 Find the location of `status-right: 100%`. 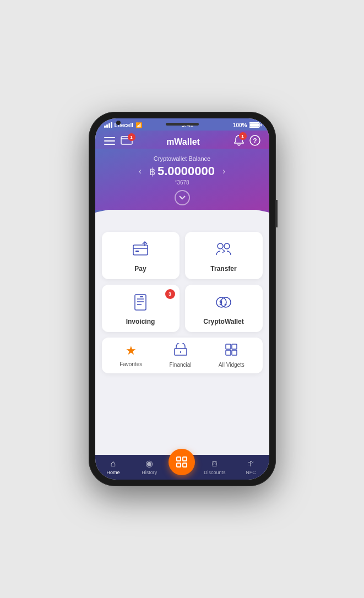

status-right: 100% is located at coordinates (247, 126).